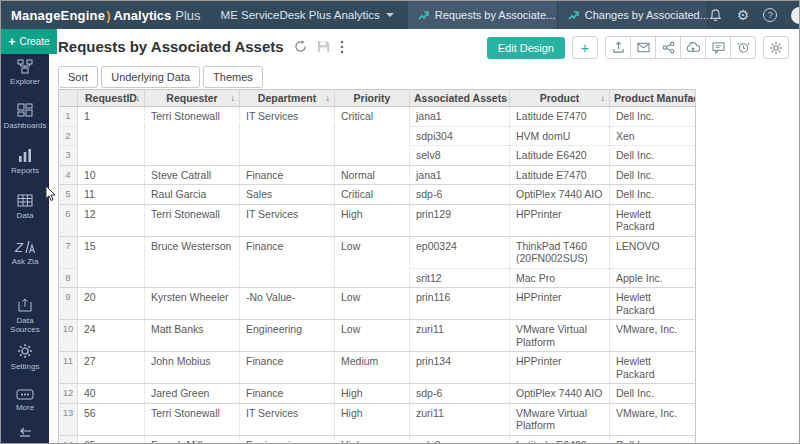 The image size is (800, 444). Describe the element at coordinates (78, 77) in the screenshot. I see `sort-button: Sort` at that location.